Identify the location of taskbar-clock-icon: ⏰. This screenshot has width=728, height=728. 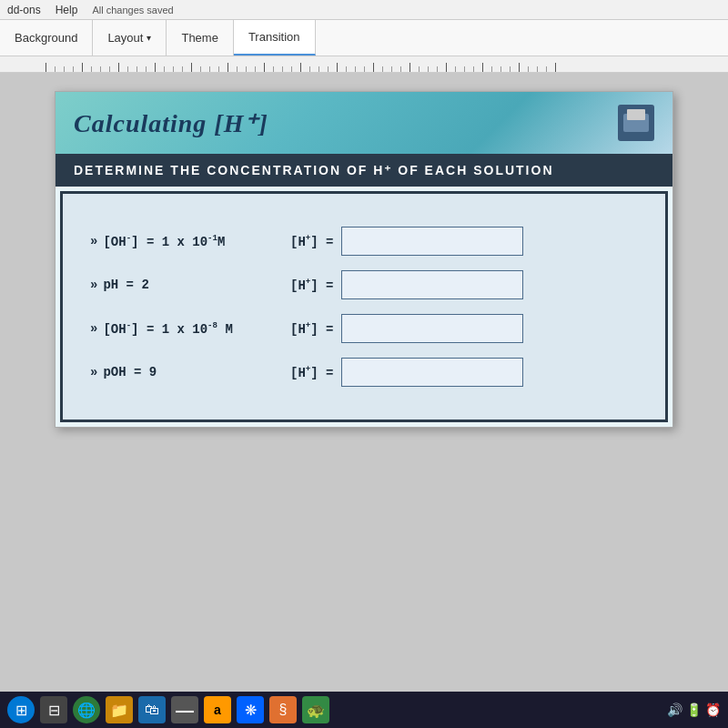
(713, 710).